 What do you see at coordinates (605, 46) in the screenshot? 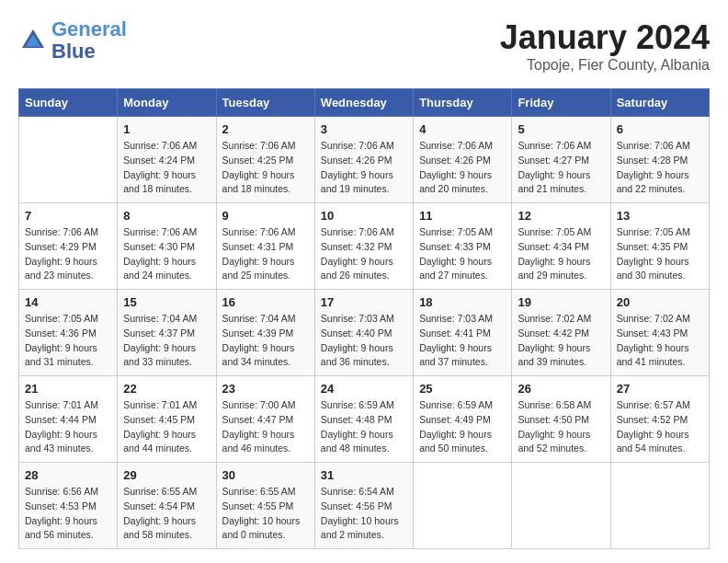
I see `title-block: January 2024 Topoje, Fier County, Albani…` at bounding box center [605, 46].